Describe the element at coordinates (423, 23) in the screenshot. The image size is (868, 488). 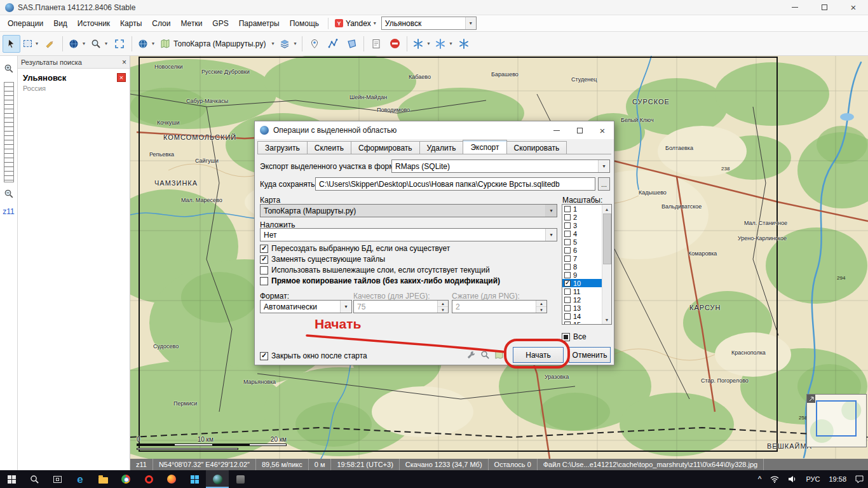
I see `search-input` at that location.